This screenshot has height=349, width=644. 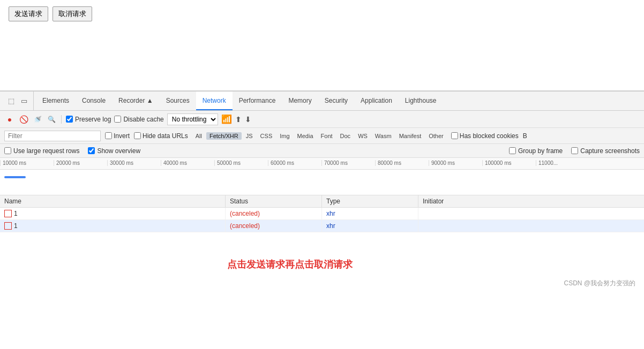 I want to click on search-button: 🔍, so click(x=51, y=119).